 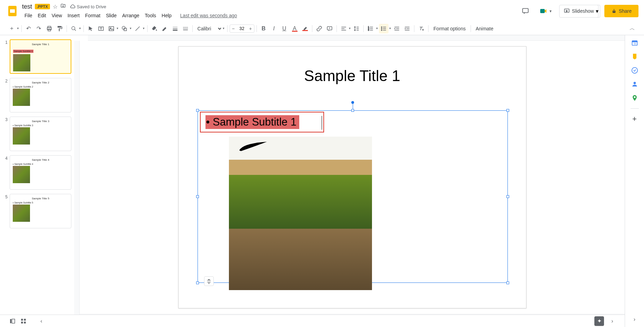 I want to click on next-icon: ›, so click(x=612, y=321).